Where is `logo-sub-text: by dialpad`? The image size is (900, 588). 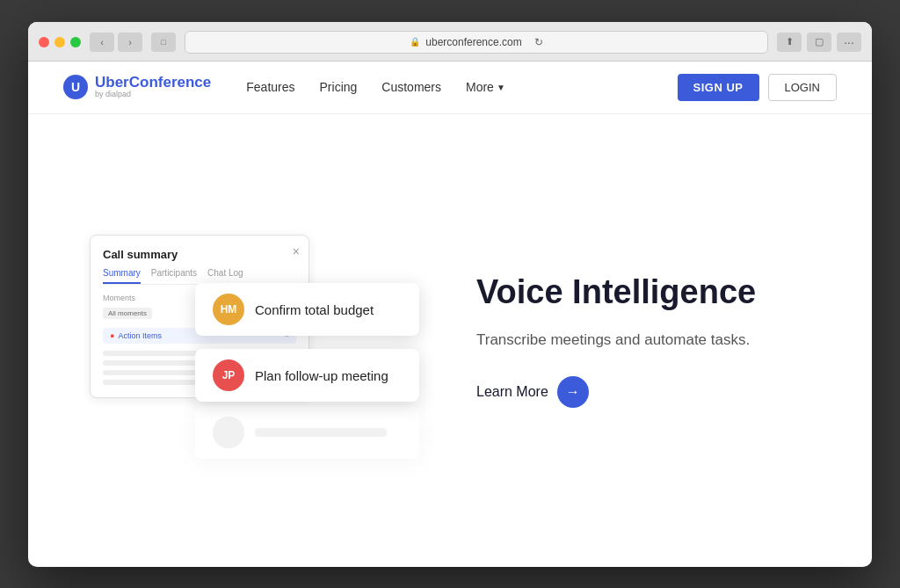 logo-sub-text: by dialpad is located at coordinates (153, 95).